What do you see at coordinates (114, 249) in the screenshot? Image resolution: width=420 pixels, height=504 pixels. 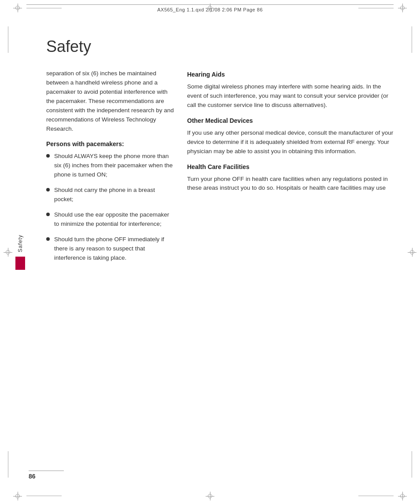 I see `bullet-text-4: Should turn the phone OFF immediately if…` at bounding box center [114, 249].